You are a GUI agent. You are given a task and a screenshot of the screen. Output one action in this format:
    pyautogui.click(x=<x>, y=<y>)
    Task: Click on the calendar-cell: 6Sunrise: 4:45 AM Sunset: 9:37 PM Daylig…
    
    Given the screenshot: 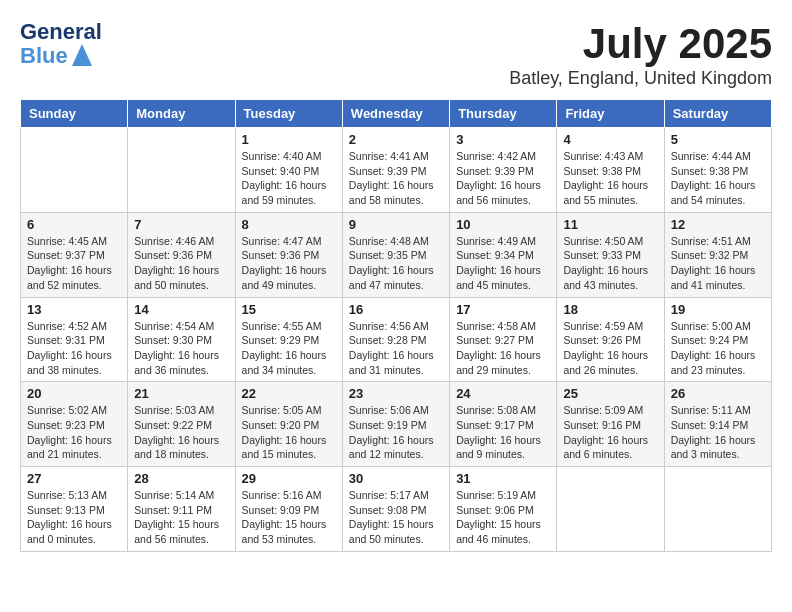 What is the action you would take?
    pyautogui.click(x=74, y=254)
    